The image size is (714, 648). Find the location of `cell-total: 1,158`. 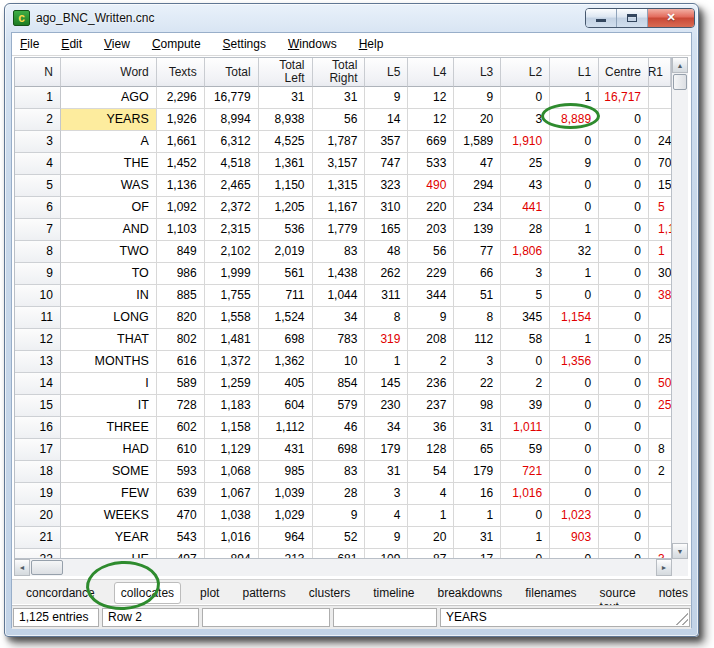

cell-total: 1,158 is located at coordinates (232, 428).